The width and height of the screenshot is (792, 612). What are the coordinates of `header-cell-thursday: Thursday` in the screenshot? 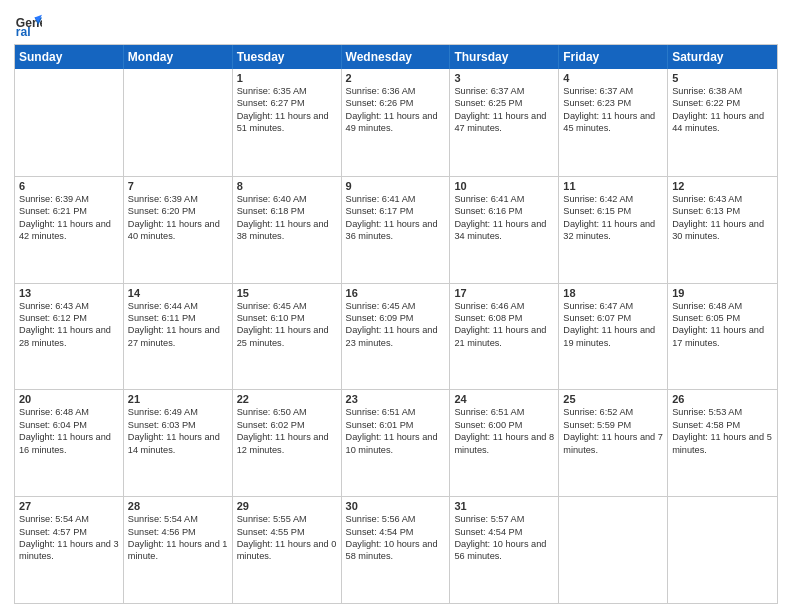 It's located at (504, 57).